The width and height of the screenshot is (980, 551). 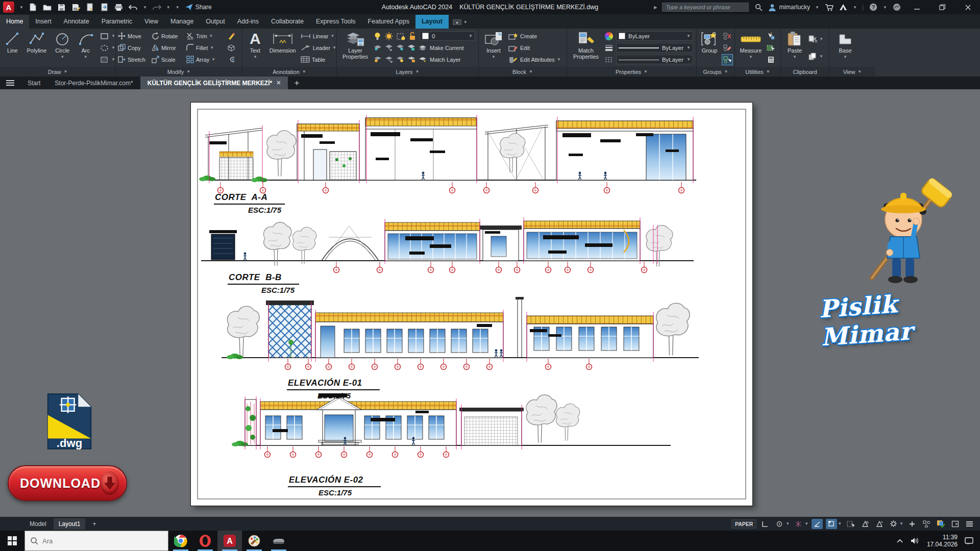 I want to click on gear-caret-icon: ▼, so click(x=901, y=523).